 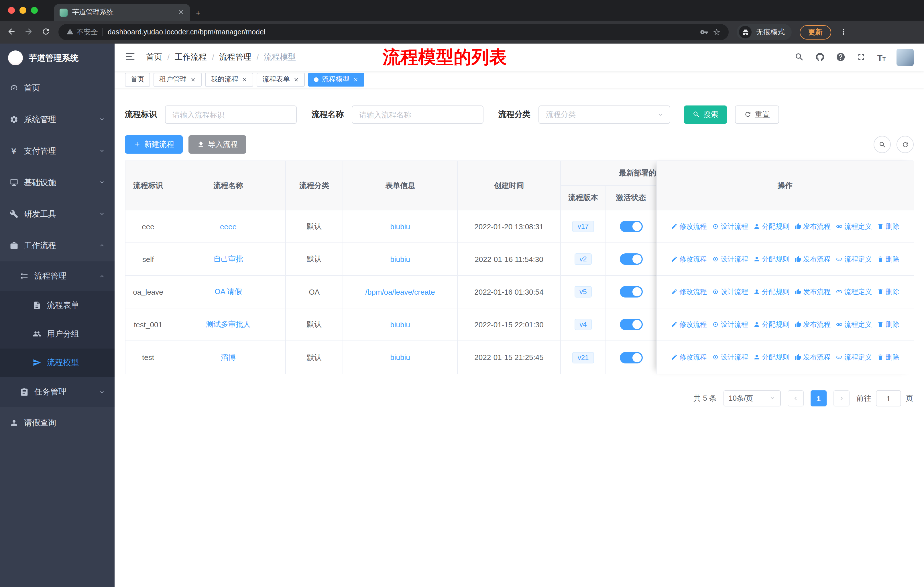 I want to click on sidebar-item-task-mgmt: 任务管理, so click(x=58, y=392).